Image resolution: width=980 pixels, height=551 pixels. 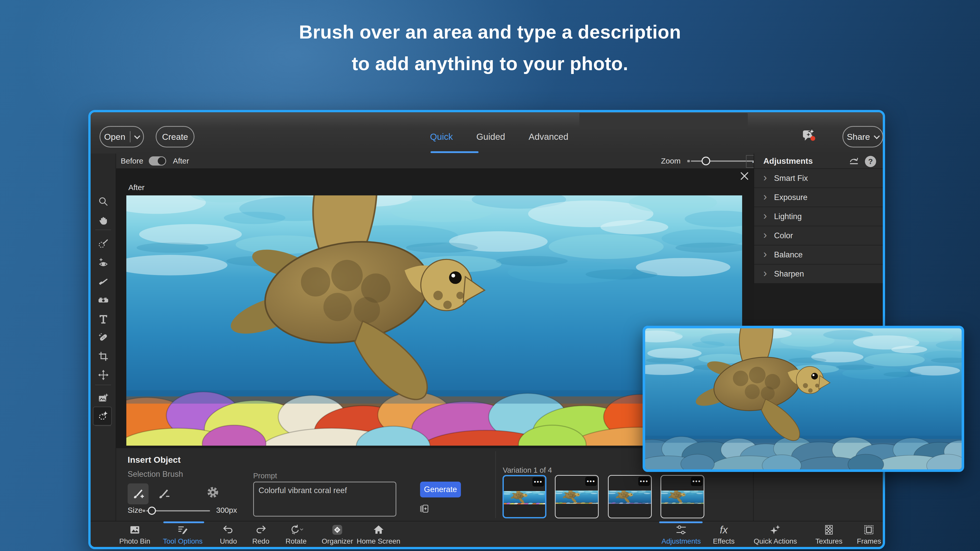 What do you see at coordinates (682, 497) in the screenshot?
I see `variation-thumbnail-4: •••` at bounding box center [682, 497].